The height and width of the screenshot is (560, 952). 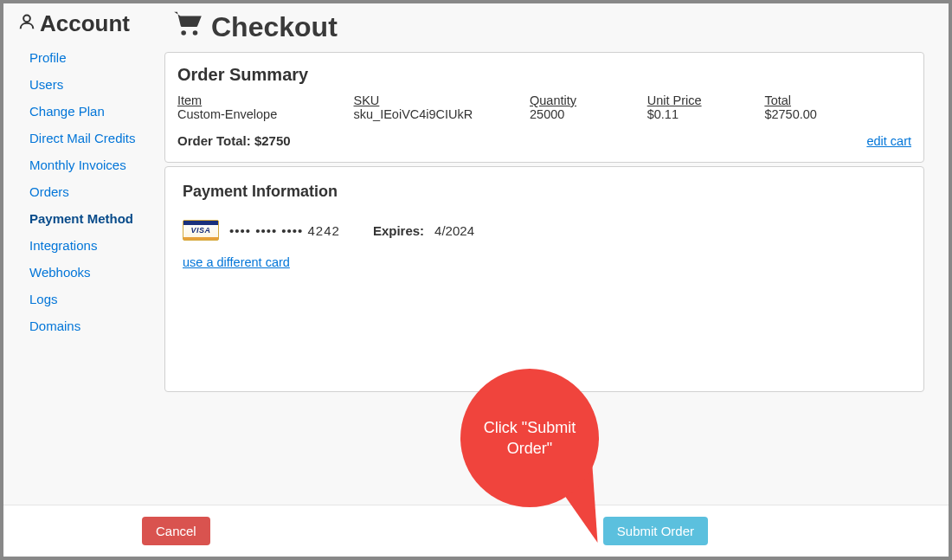 I want to click on col-total: Total, so click(x=838, y=100).